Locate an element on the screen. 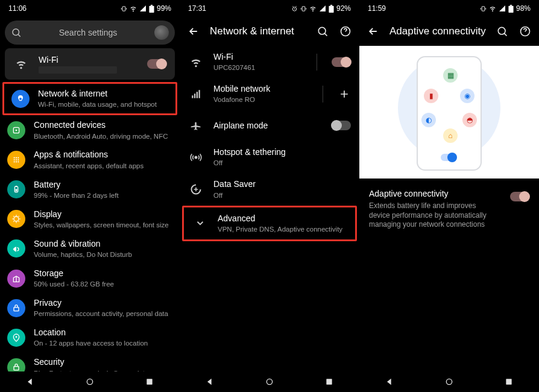 The width and height of the screenshot is (539, 392). page-title: Adaptive connectivity is located at coordinates (438, 31).